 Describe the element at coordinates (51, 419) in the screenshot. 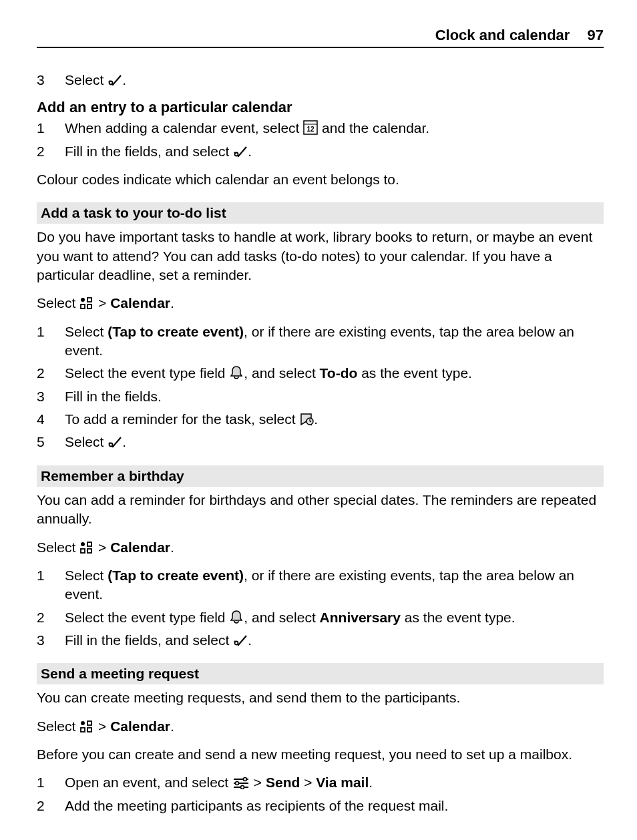

I see `item-number: 4` at that location.